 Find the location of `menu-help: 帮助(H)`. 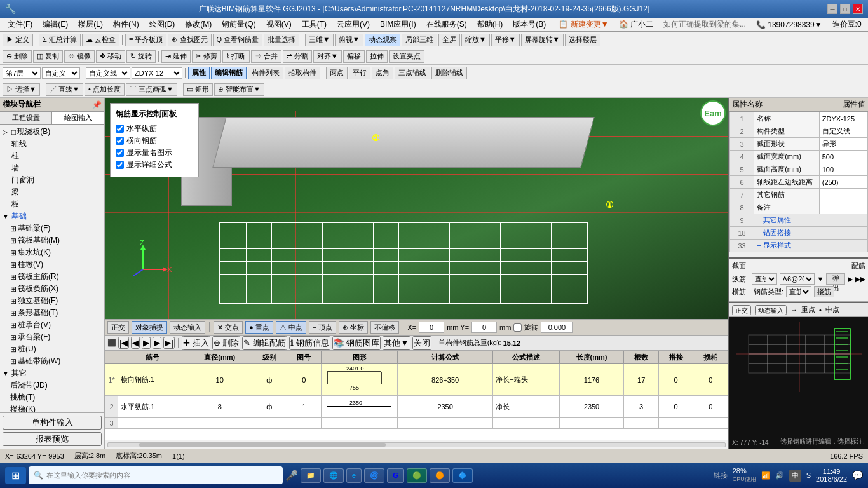

menu-help: 帮助(H) is located at coordinates (491, 24).